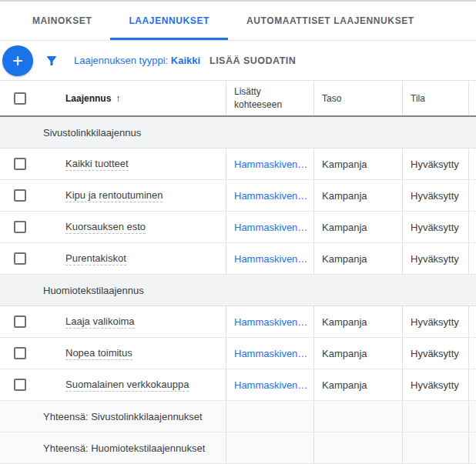 The image size is (476, 464). Describe the element at coordinates (52, 61) in the screenshot. I see `filter-icon` at that location.